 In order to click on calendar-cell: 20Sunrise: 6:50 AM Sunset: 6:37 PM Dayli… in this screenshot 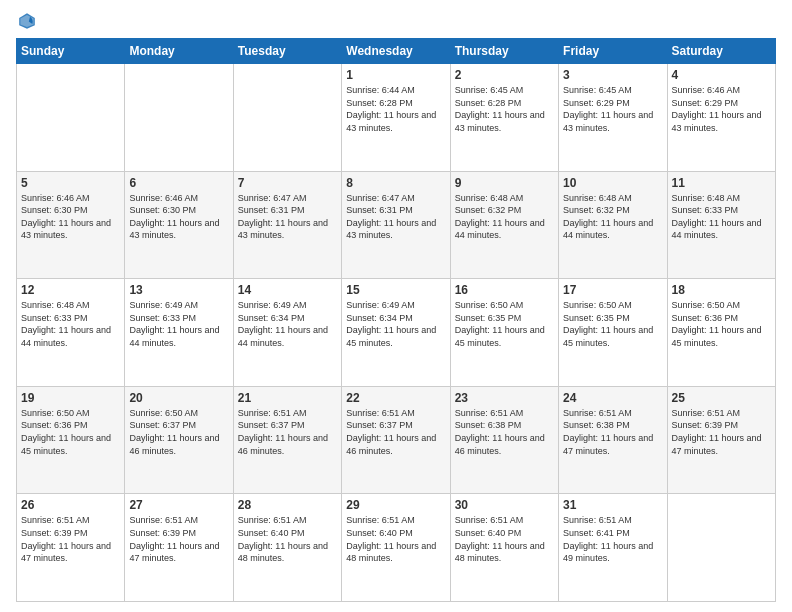, I will do `click(179, 440)`.